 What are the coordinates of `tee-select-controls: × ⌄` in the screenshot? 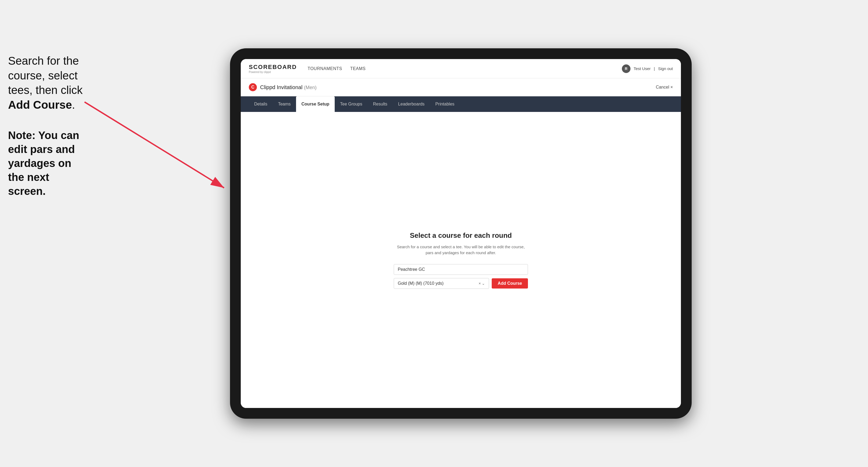 It's located at (482, 284).